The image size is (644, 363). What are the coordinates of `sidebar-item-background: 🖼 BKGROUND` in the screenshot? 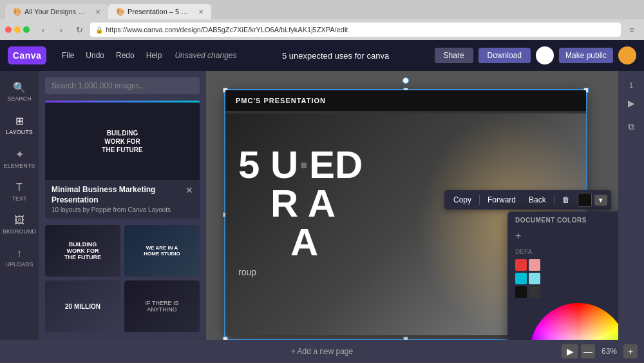 It's located at (19, 224).